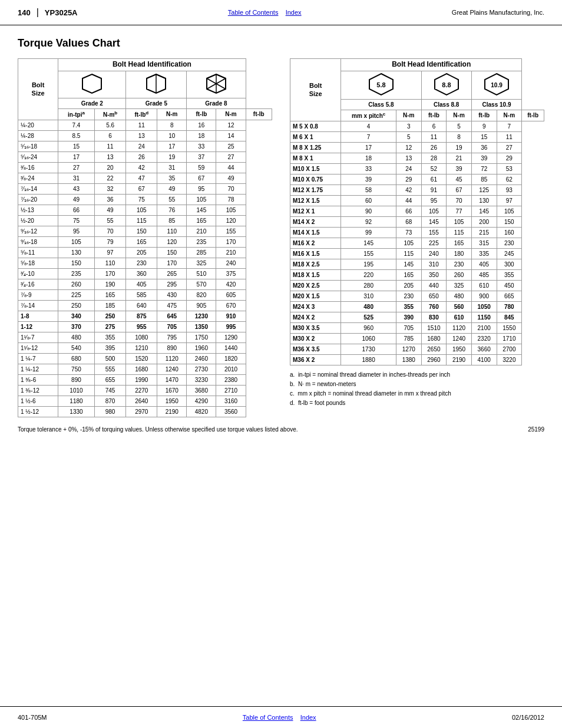  What do you see at coordinates (459, 169) in the screenshot?
I see `right-cell: 39` at bounding box center [459, 169].